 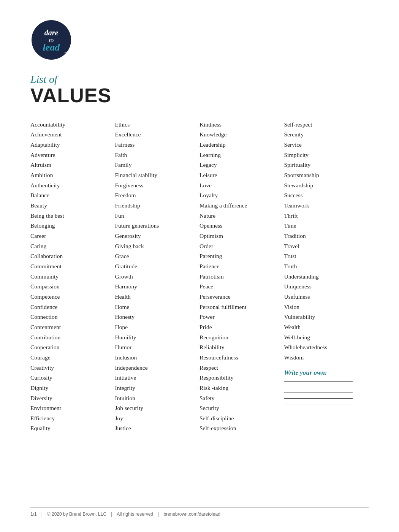 I want to click on value-item: Contribution, so click(x=73, y=337).